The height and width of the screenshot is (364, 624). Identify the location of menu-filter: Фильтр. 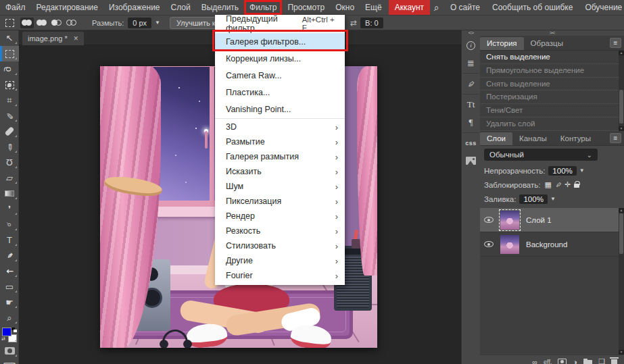
(263, 7).